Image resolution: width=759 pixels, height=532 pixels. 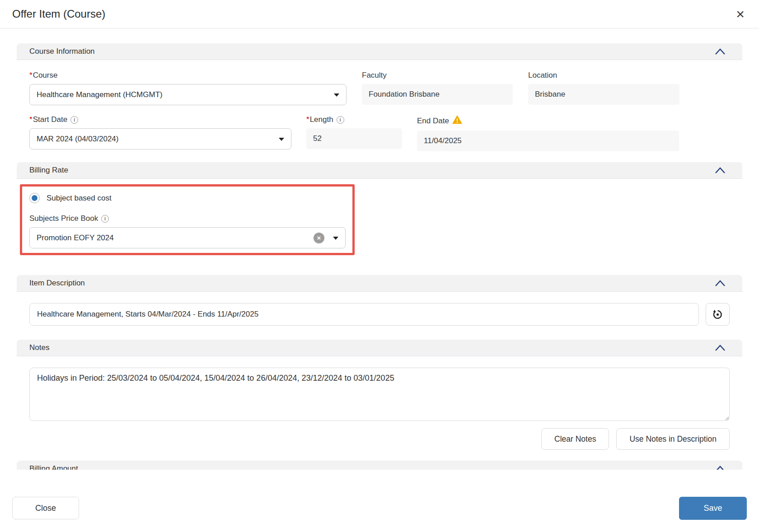 I want to click on section-item-description: Item Description, so click(x=380, y=300).